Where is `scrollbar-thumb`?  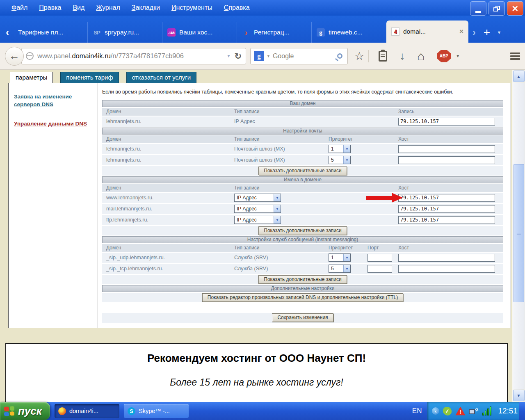
scrollbar-thumb is located at coordinates (519, 233).